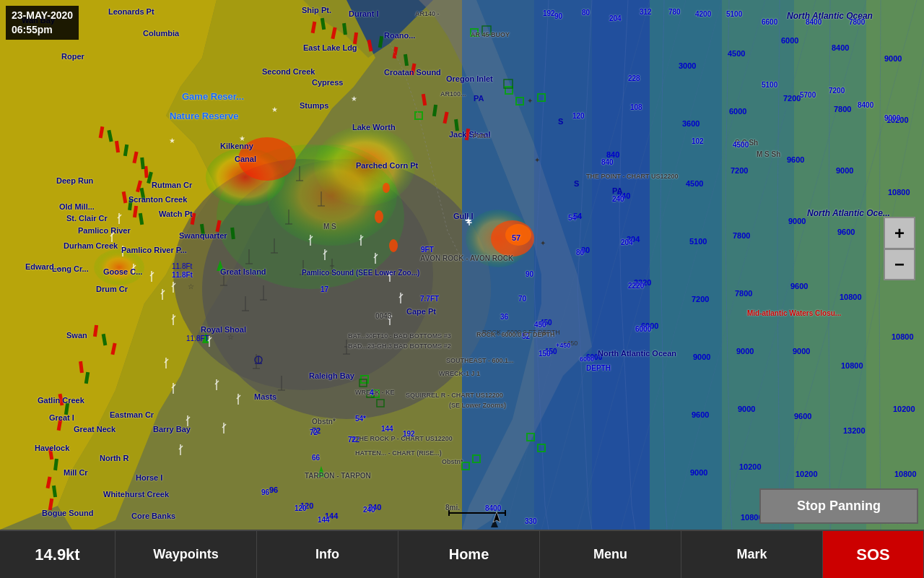  What do you see at coordinates (274, 490) in the screenshot?
I see `svg-text: 96` at bounding box center [274, 490].